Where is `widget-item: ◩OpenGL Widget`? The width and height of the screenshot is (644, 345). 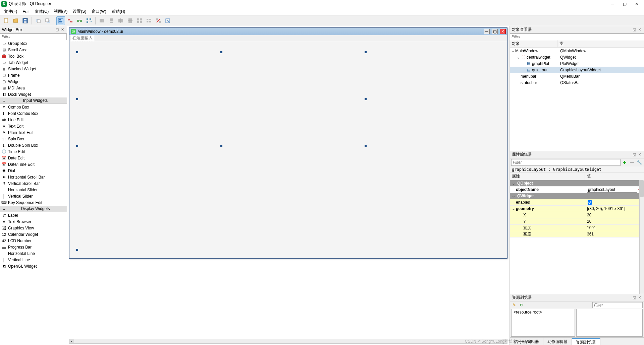 widget-item: ◩OpenGL Widget is located at coordinates (34, 266).